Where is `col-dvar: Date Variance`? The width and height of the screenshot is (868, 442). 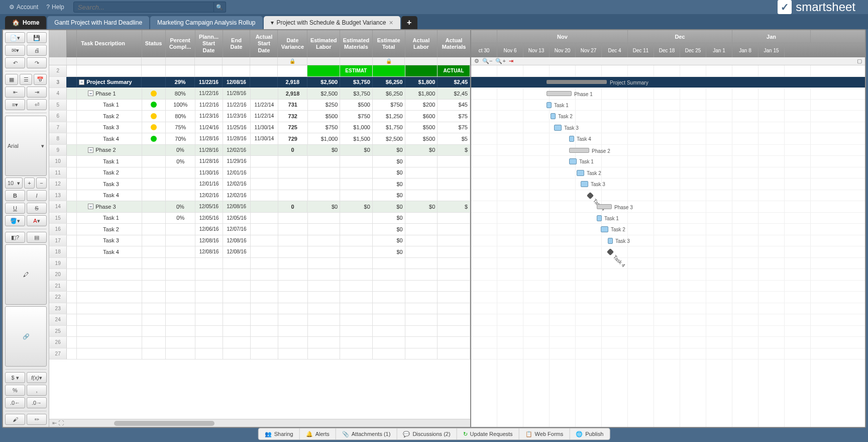 col-dvar: Date Variance is located at coordinates (292, 44).